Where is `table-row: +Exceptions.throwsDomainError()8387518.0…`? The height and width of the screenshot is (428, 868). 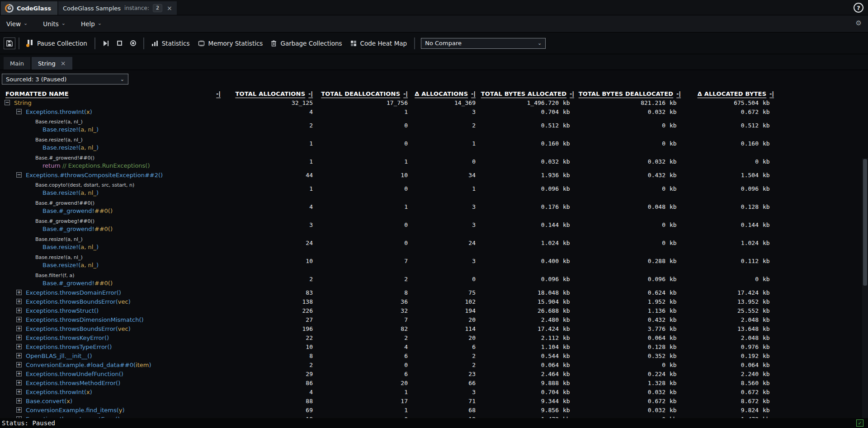
table-row: +Exceptions.throwsDomainError()8387518.0… is located at coordinates (431, 292).